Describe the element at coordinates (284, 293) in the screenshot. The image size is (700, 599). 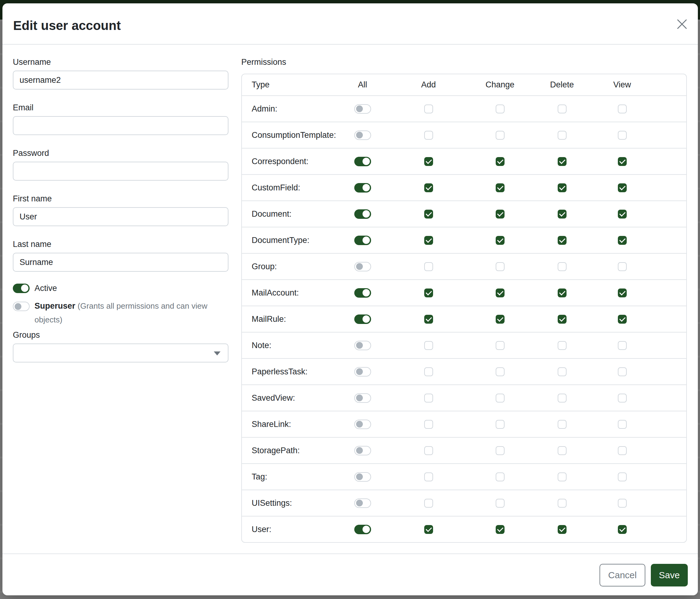
I see `permission-type-label: MailAccount:` at that location.